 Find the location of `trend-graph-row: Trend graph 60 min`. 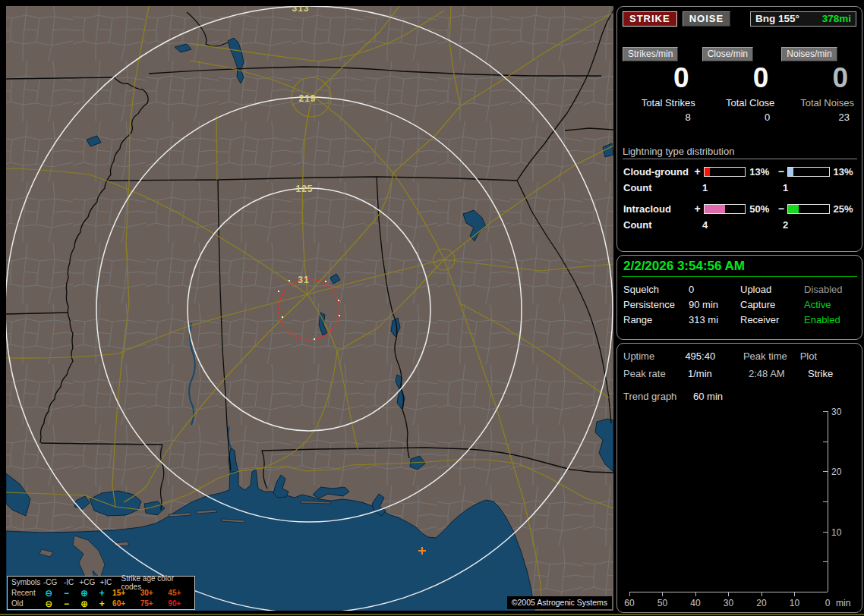

trend-graph-row: Trend graph 60 min is located at coordinates (743, 396).